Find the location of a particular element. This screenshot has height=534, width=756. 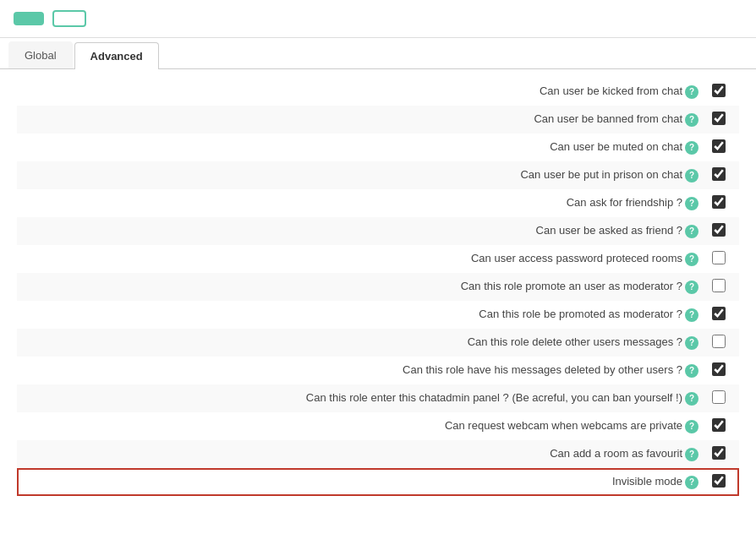

checkbox-webcam is located at coordinates (719, 425).